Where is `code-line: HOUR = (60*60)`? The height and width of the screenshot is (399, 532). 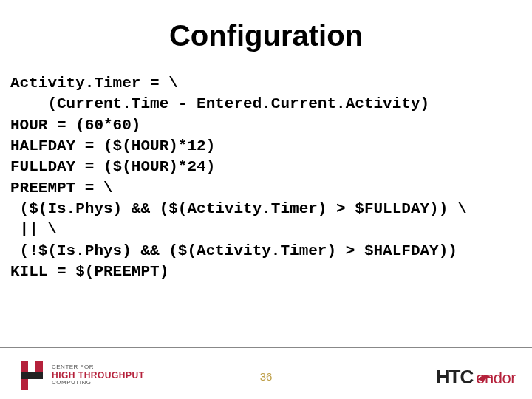
code-line: HOUR = (60*60) is located at coordinates (75, 126).